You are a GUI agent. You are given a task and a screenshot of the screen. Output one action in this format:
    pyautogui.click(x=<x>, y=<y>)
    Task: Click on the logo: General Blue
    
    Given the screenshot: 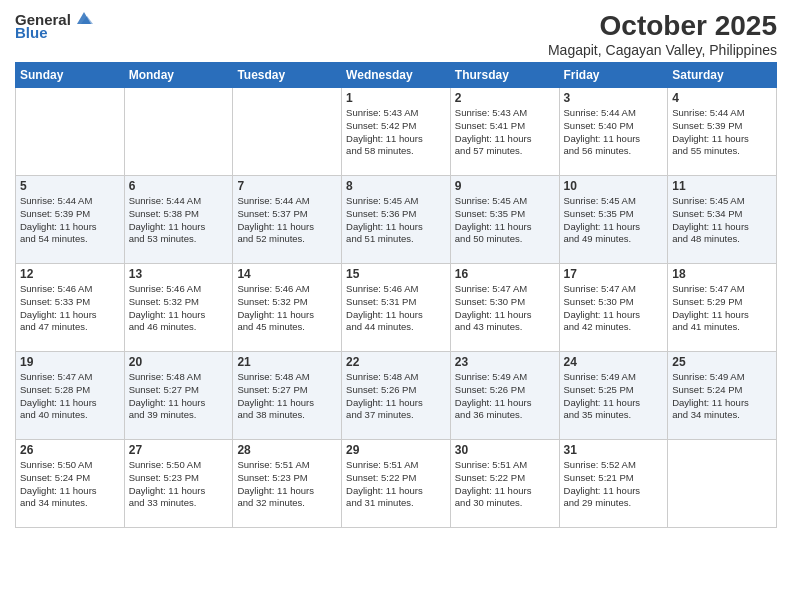 What is the action you would take?
    pyautogui.click(x=55, y=26)
    